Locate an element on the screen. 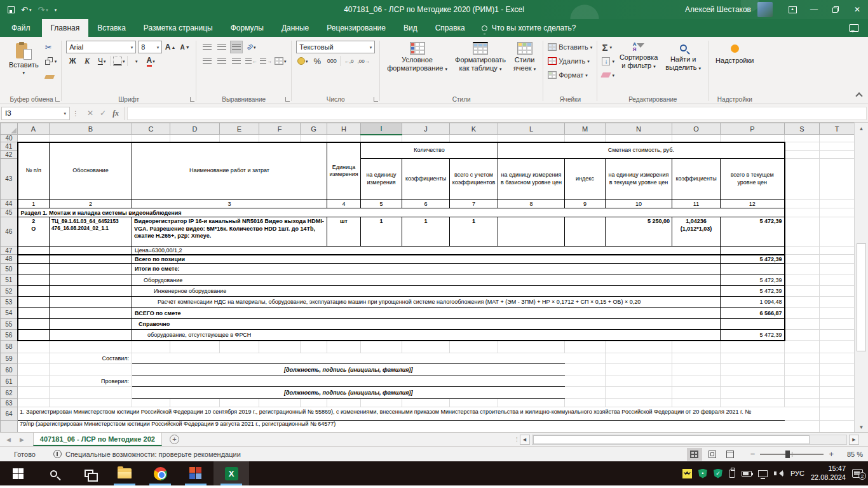 The width and height of the screenshot is (868, 488). avatar is located at coordinates (765, 10).